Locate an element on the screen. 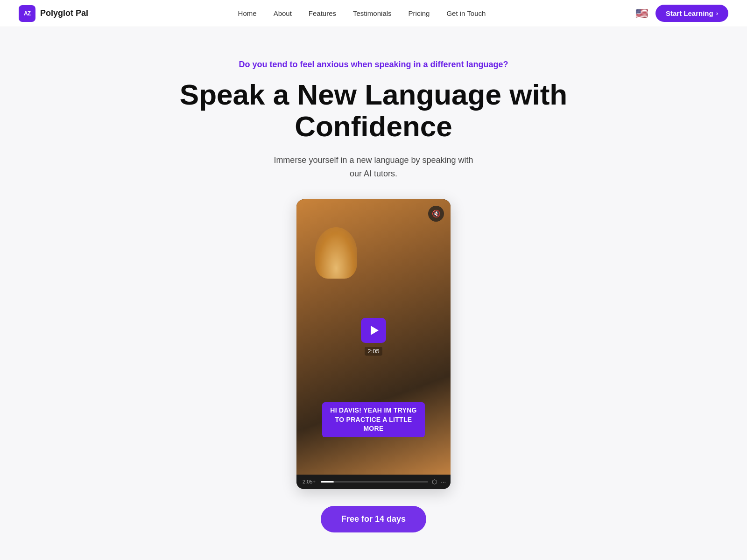 This screenshot has width=747, height=560. chevron-right-icon: › is located at coordinates (717, 13).